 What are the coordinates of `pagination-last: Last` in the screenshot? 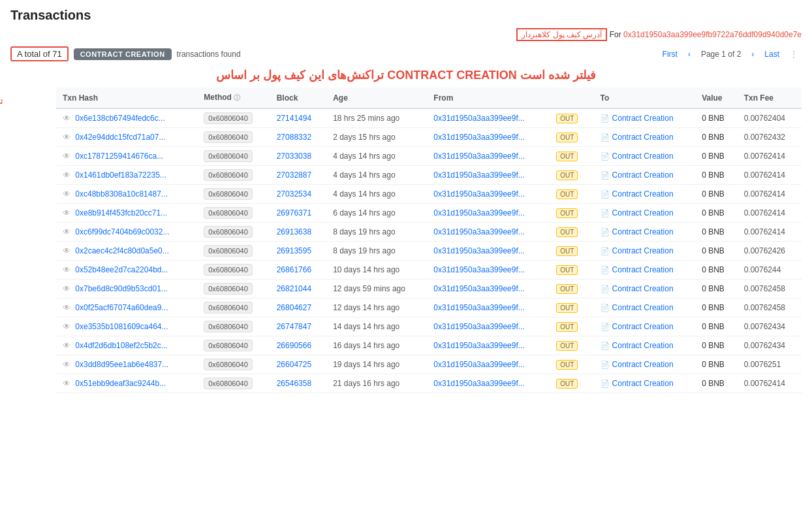 It's located at (772, 54).